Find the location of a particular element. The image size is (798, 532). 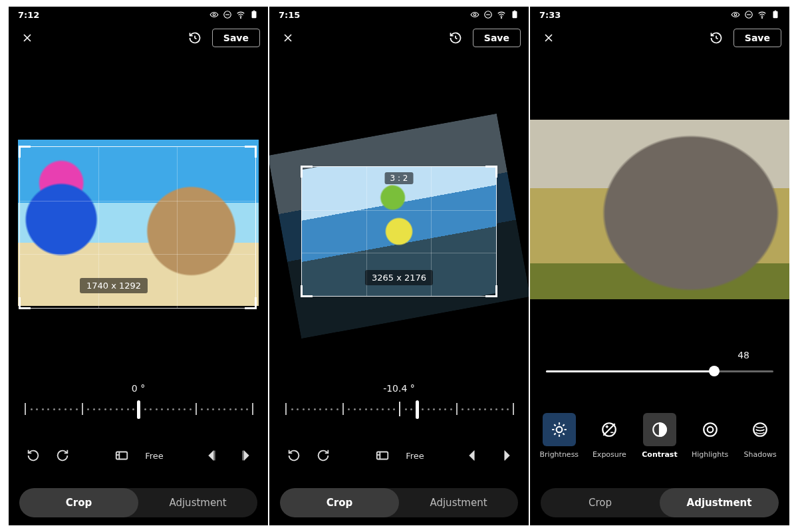

aspect-ratio-icon is located at coordinates (382, 456).